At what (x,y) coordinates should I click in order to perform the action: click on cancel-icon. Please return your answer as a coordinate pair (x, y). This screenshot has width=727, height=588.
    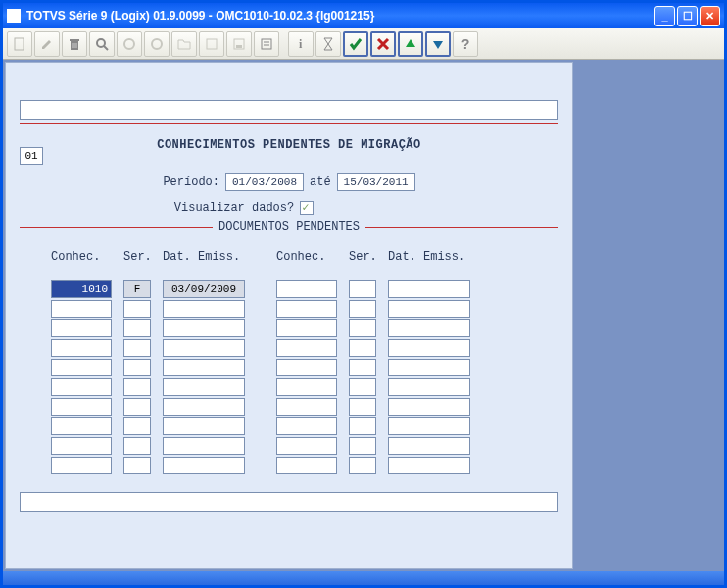
    Looking at the image, I should click on (383, 44).